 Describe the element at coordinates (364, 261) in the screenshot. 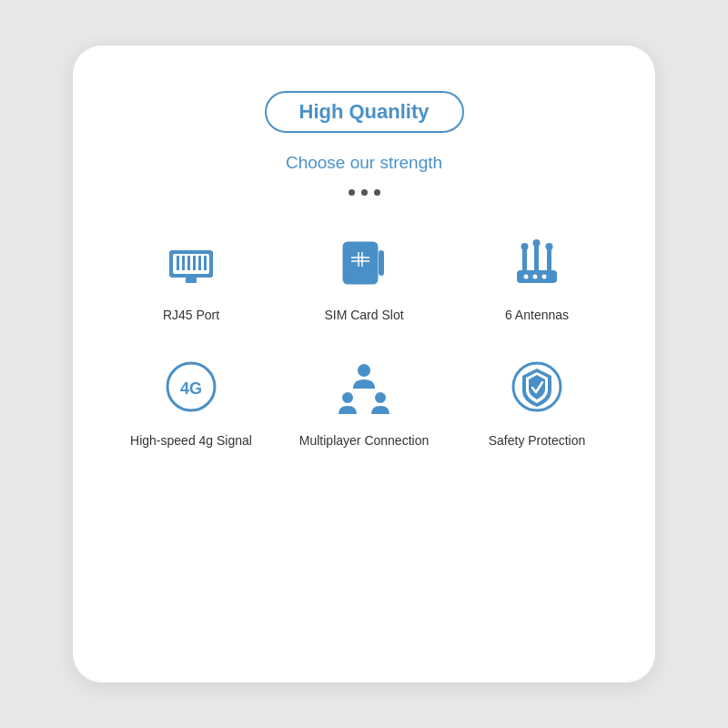

I see `sim-card-slot-icon-wrap` at that location.